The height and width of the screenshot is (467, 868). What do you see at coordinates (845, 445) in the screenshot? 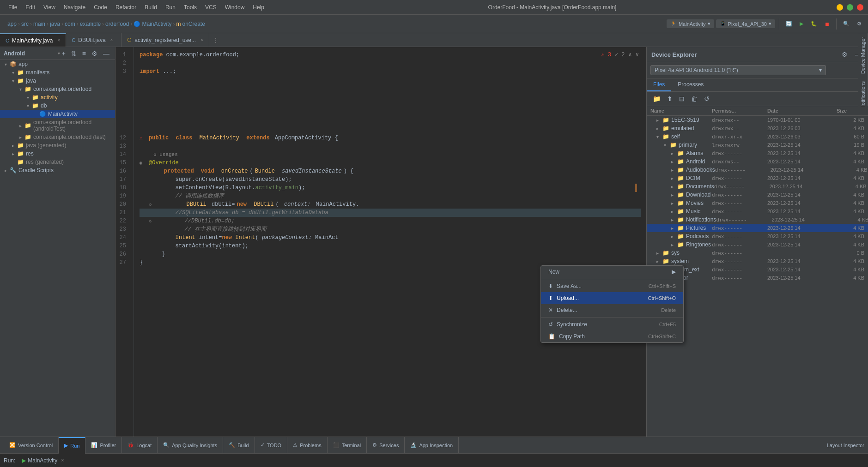
I see `layout-inspector-label: Layout Inspector` at bounding box center [845, 445].